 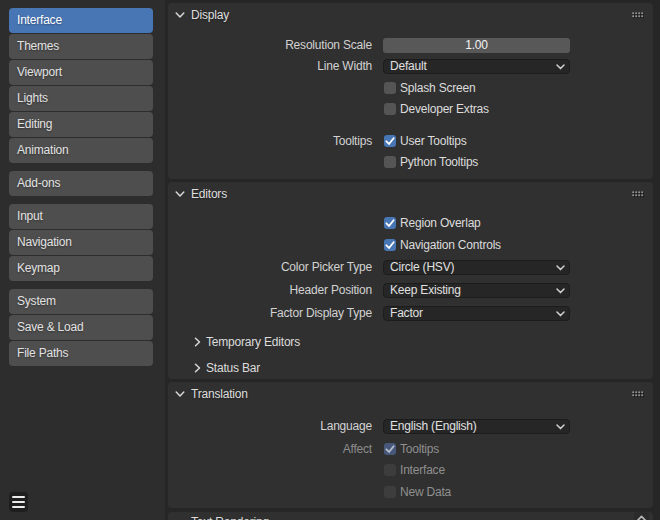 What do you see at coordinates (410, 246) in the screenshot?
I see `navigation-controls-row: Navigation Controls` at bounding box center [410, 246].